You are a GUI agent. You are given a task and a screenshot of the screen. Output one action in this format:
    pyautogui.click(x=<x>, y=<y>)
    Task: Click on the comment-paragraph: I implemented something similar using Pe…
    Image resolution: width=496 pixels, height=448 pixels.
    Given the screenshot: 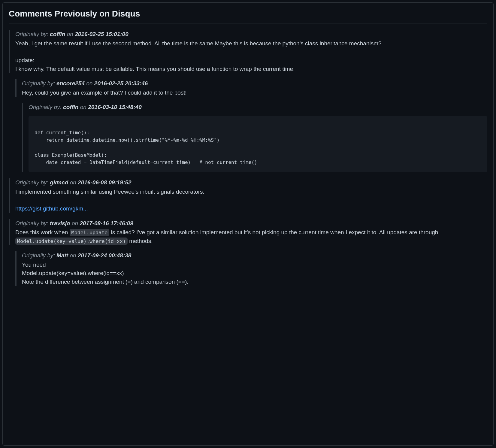 What is the action you would take?
    pyautogui.click(x=251, y=192)
    